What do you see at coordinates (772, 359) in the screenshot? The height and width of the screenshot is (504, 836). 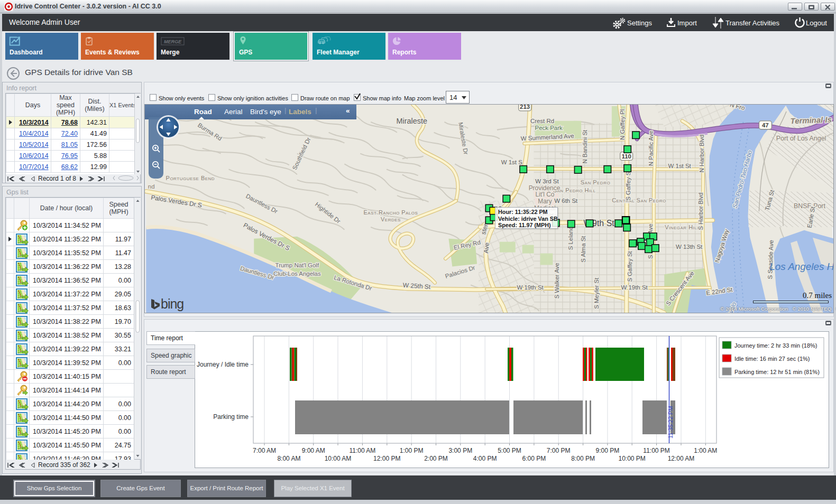 I see `svg-text: Idle time: 16 min 27 sec (1%)` at bounding box center [772, 359].